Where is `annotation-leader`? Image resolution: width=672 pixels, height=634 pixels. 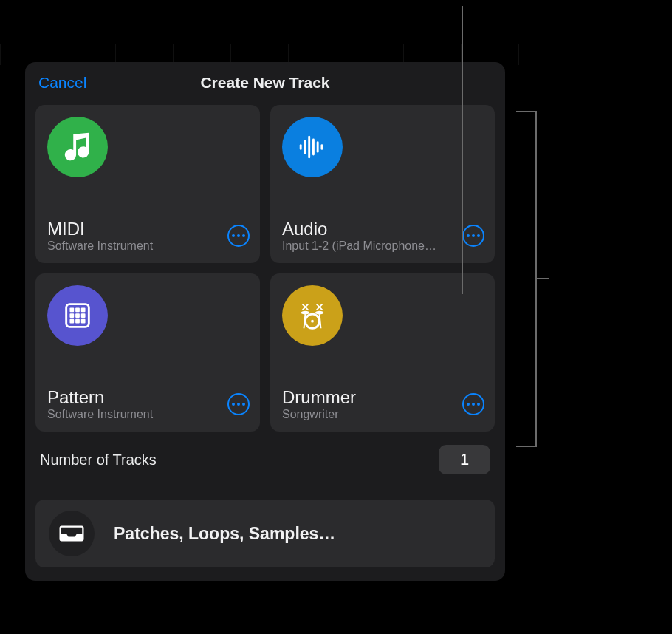 annotation-leader is located at coordinates (543, 279).